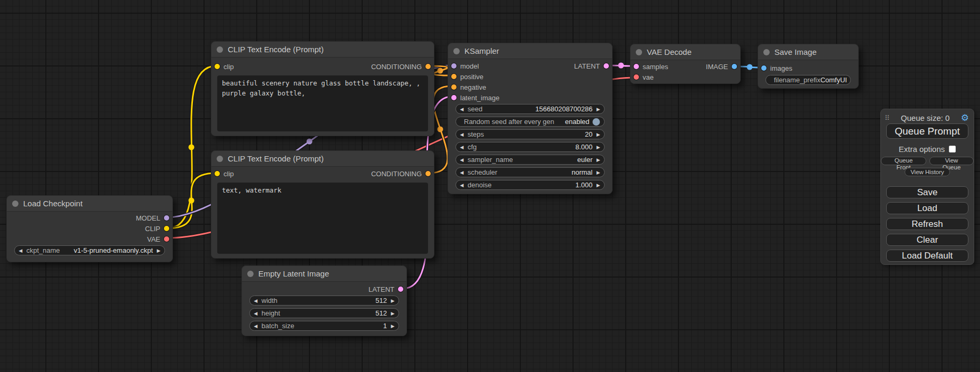  Describe the element at coordinates (927, 208) in the screenshot. I see `load-button: Load` at that location.